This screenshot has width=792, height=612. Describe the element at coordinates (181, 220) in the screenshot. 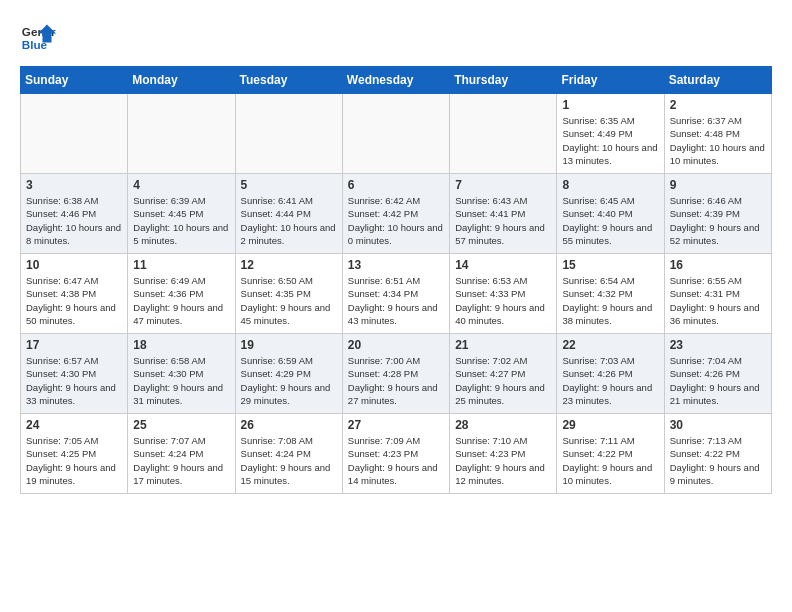

I see `day-info: Sunrise: 6:39 AM Sunset: 4:45 PM Dayligh…` at that location.